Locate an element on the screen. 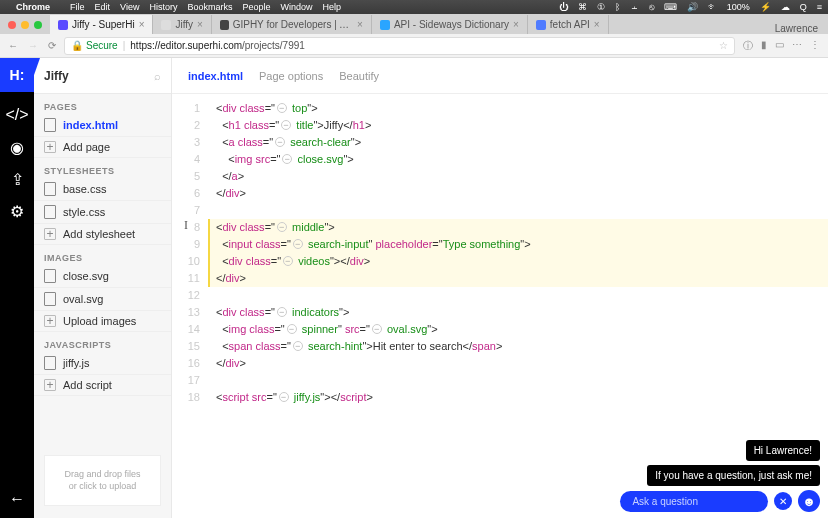 This screenshot has width=828, height=518. status-item: 🔊 is located at coordinates (692, 7).